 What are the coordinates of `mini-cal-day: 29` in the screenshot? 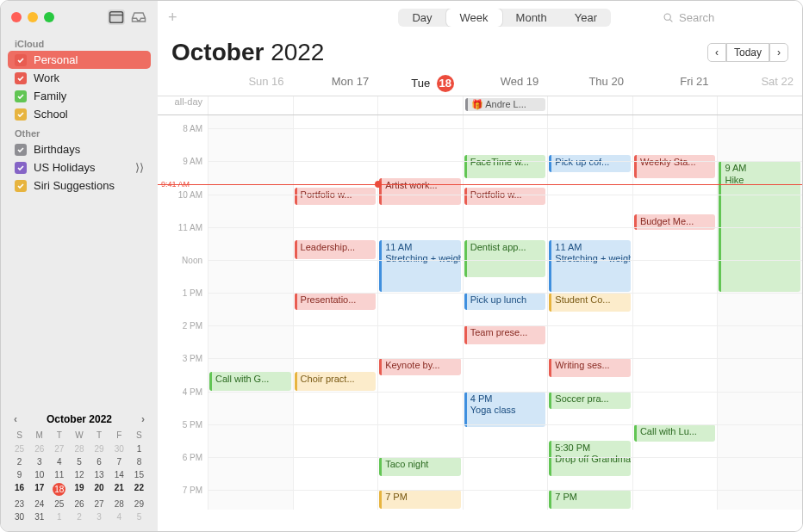 It's located at (100, 449).